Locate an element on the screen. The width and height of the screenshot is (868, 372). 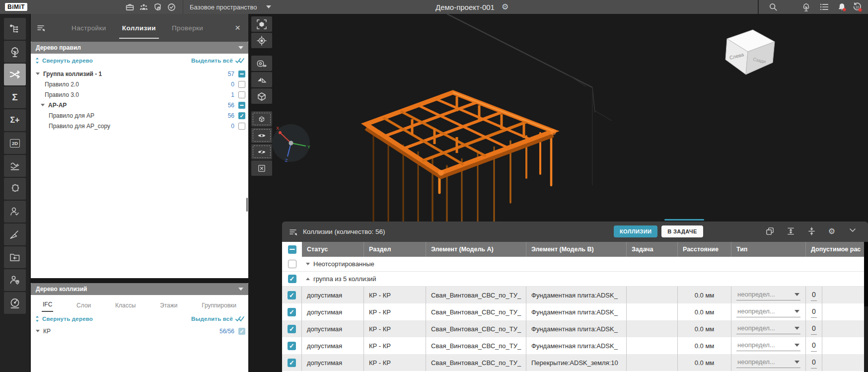
section-box-button is located at coordinates (262, 96).